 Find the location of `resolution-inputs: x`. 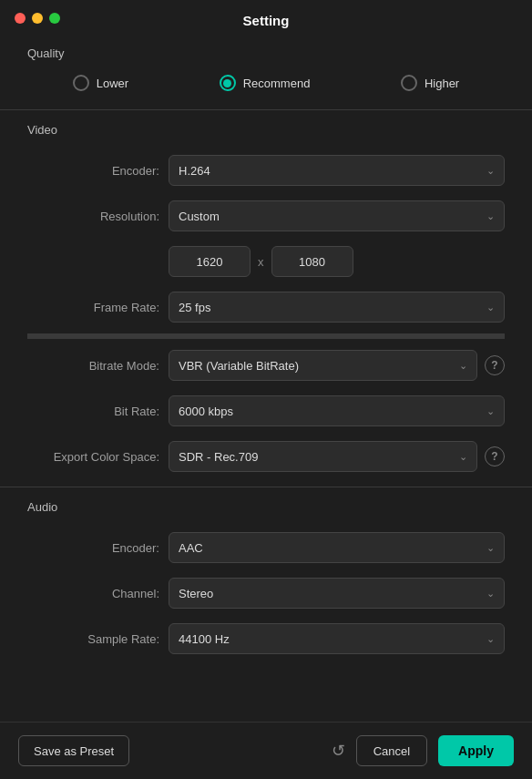

resolution-inputs: x is located at coordinates (261, 261).